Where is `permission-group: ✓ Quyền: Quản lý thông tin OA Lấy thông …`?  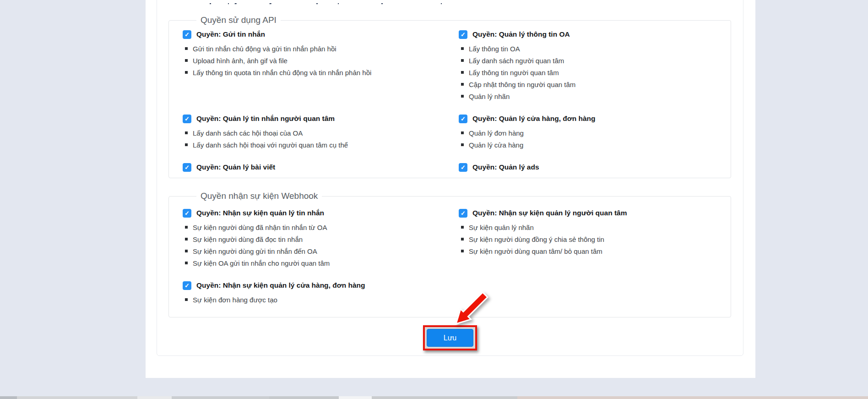 permission-group: ✓ Quyền: Quản lý thông tin OA Lấy thông … is located at coordinates (595, 66).